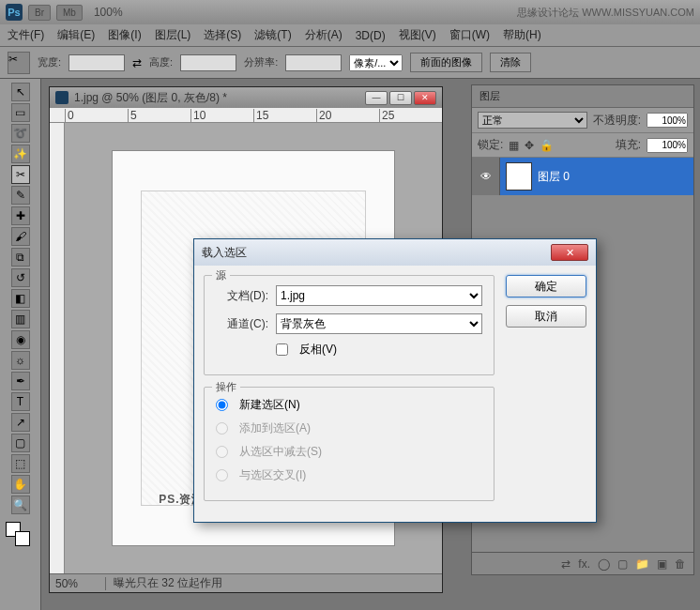  Describe the element at coordinates (522, 36) in the screenshot. I see `menu-help: 帮助(H)` at that location.